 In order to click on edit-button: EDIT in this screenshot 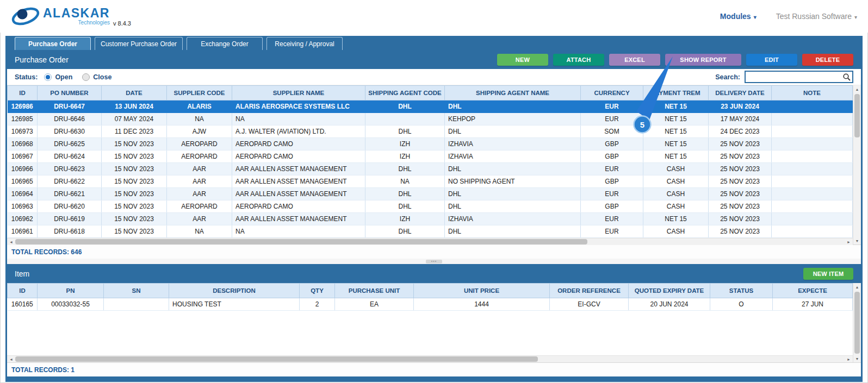, I will do `click(772, 60)`.